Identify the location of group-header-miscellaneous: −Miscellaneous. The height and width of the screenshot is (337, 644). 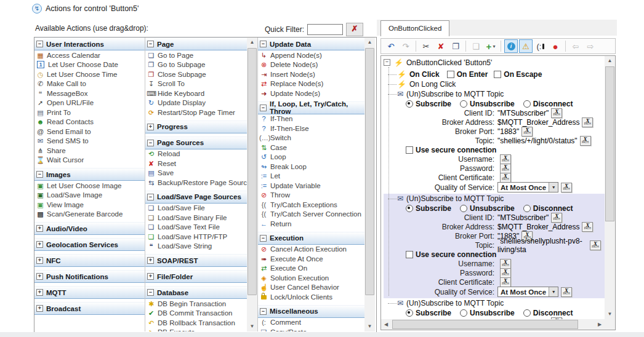
(312, 311).